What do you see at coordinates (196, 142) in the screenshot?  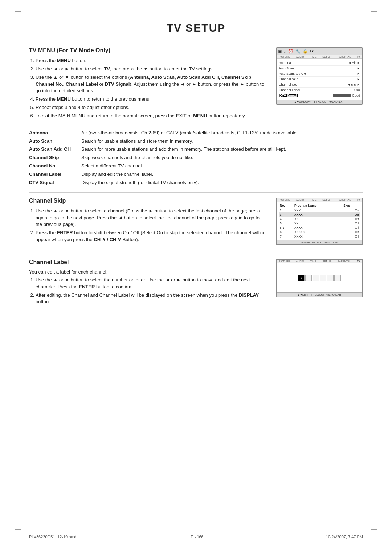 I see `def-autoscan: Auto Scan : Search for usable stations a…` at bounding box center [196, 142].